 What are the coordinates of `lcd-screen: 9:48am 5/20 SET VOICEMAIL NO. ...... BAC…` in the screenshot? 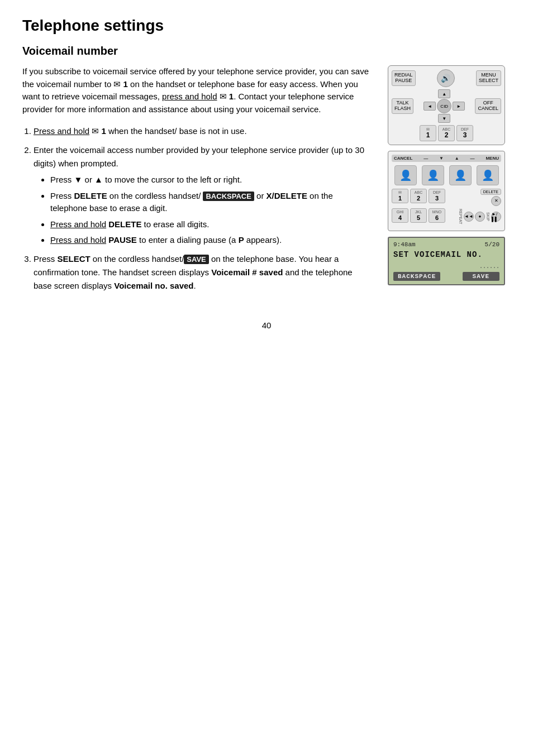 It's located at (446, 261).